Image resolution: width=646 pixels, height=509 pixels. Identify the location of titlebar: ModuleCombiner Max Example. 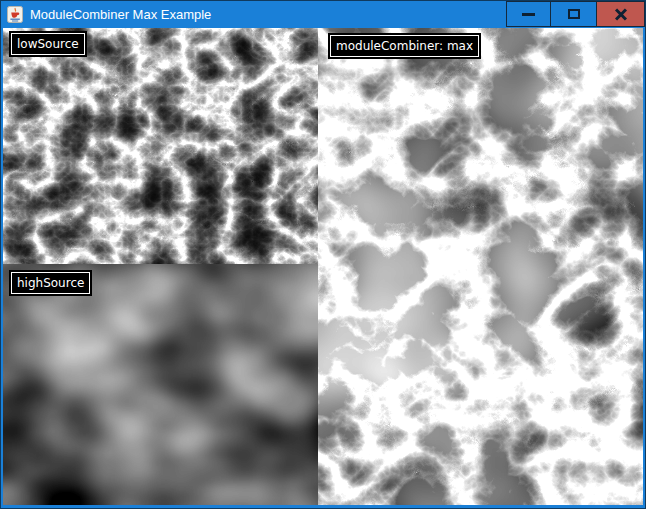
(323, 14).